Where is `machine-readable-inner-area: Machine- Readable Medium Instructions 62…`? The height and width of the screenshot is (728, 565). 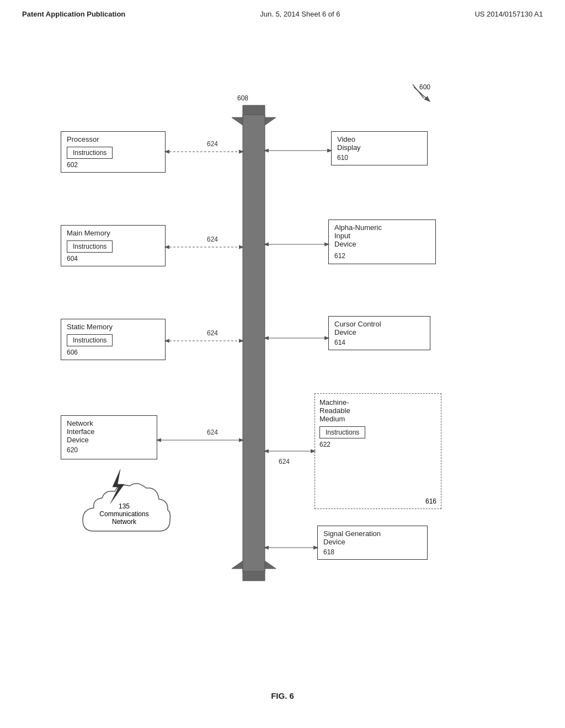
machine-readable-inner-area: Machine- Readable Medium Instructions 62… is located at coordinates (378, 424).